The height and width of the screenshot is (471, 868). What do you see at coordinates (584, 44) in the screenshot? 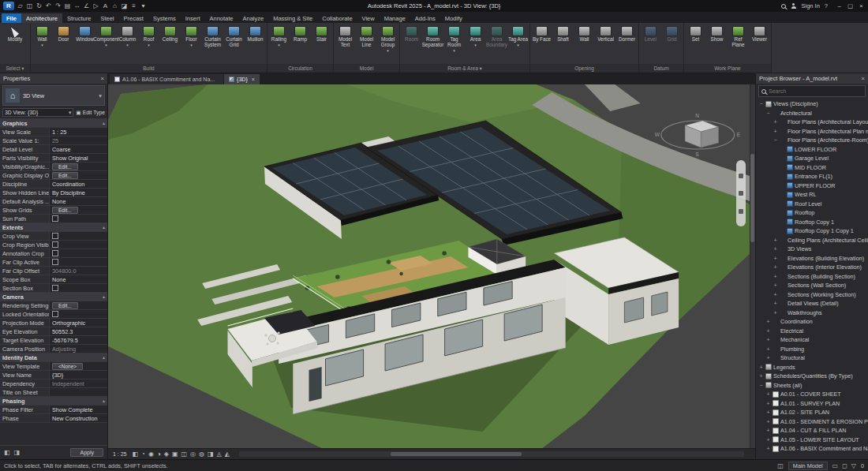
I see `ribbon-button: Wall` at bounding box center [584, 44].